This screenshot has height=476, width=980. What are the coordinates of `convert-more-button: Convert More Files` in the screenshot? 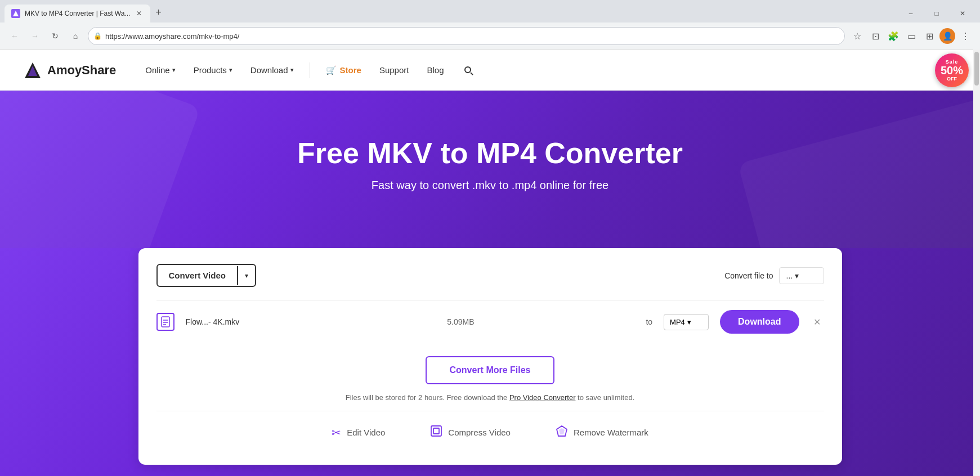 It's located at (490, 370).